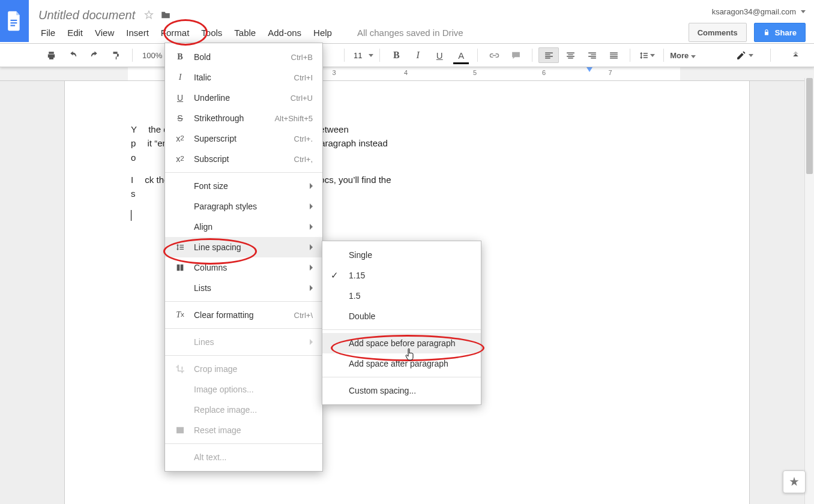  I want to click on spacing-add-after: Add space after paragraph, so click(402, 364).